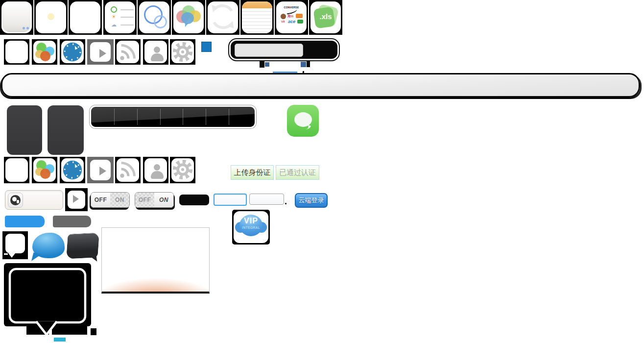 Image resolution: width=644 pixels, height=343 pixels. What do you see at coordinates (311, 200) in the screenshot?
I see `cloud-login-button: 云端登录` at bounding box center [311, 200].